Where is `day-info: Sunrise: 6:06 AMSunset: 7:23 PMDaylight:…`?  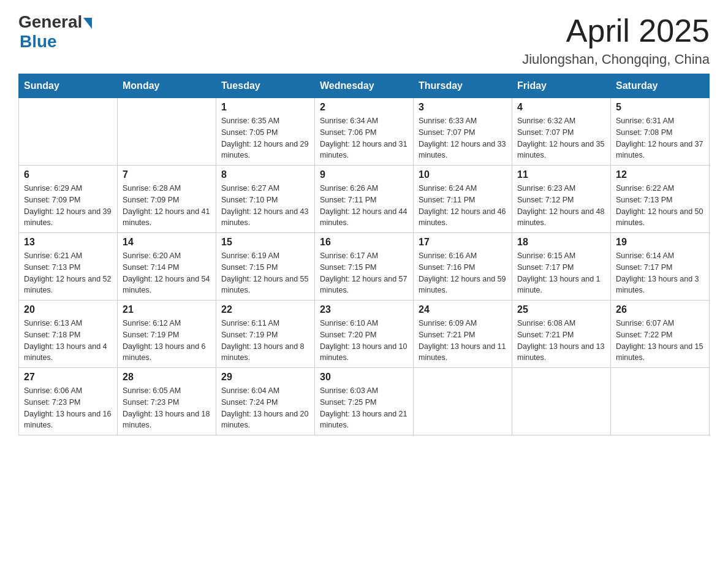
day-info: Sunrise: 6:06 AMSunset: 7:23 PMDaylight:… is located at coordinates (68, 408).